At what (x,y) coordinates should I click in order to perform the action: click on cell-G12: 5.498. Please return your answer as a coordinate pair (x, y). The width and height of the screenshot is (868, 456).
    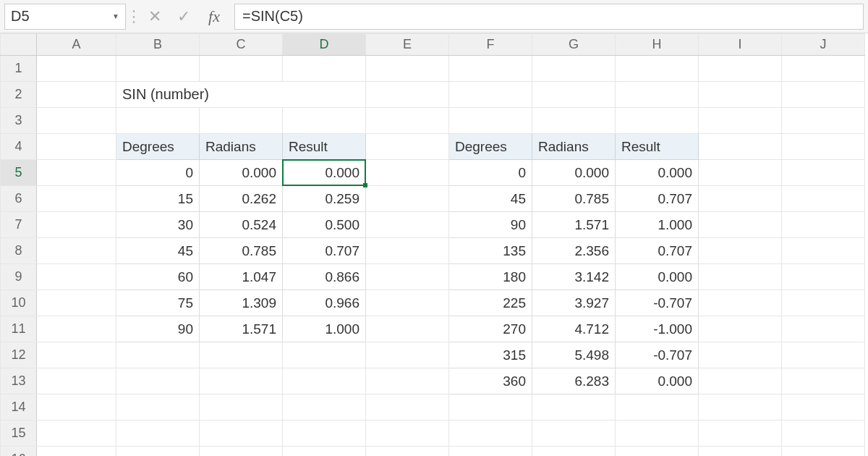
    Looking at the image, I should click on (574, 355).